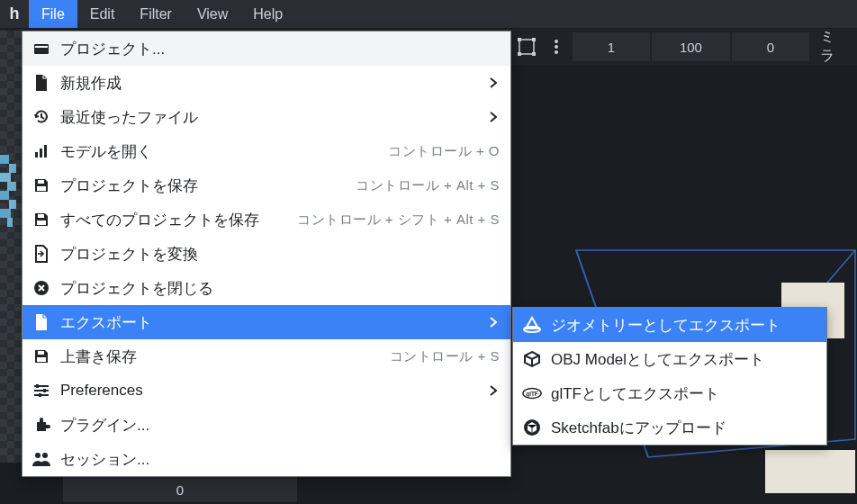 This screenshot has width=857, height=504. Describe the element at coordinates (428, 185) in the screenshot. I see `dd-save-project-shortcut: コントロール + Alt + S` at that location.